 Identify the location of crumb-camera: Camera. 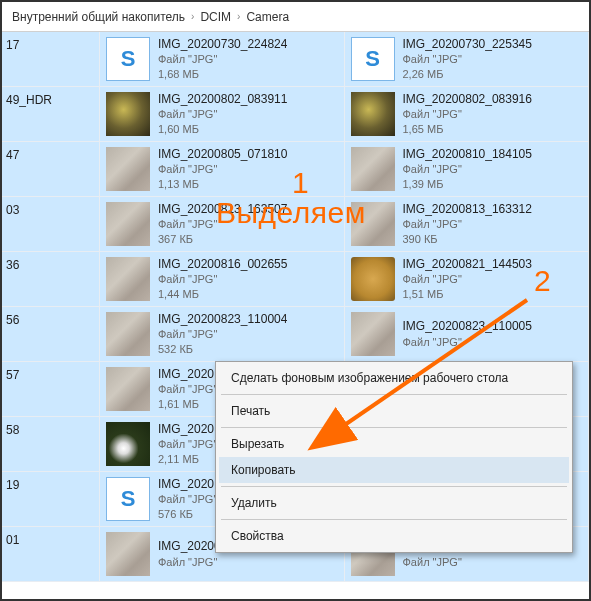
(268, 17).